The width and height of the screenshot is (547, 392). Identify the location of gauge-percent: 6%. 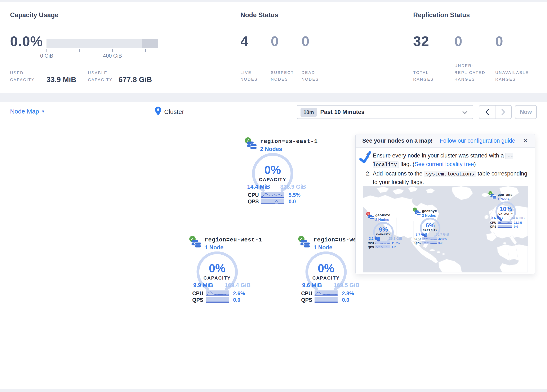
(430, 225).